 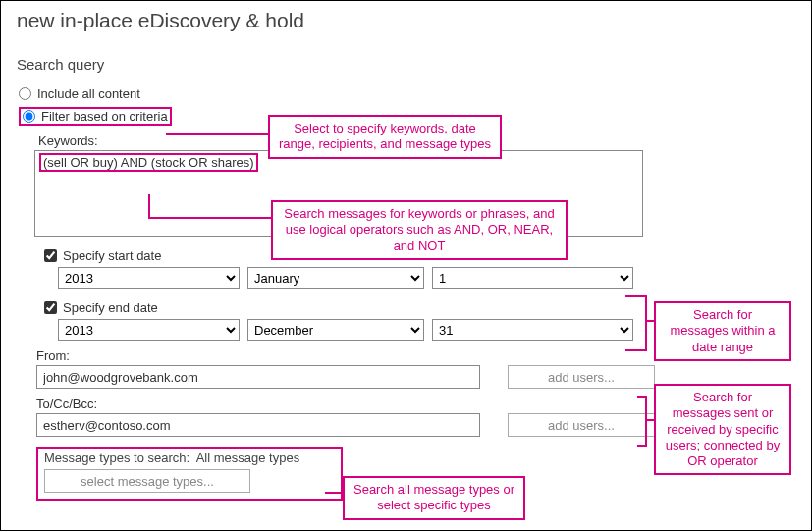 I want to click on callout-types: Search all message types or select speci…, so click(x=434, y=499).